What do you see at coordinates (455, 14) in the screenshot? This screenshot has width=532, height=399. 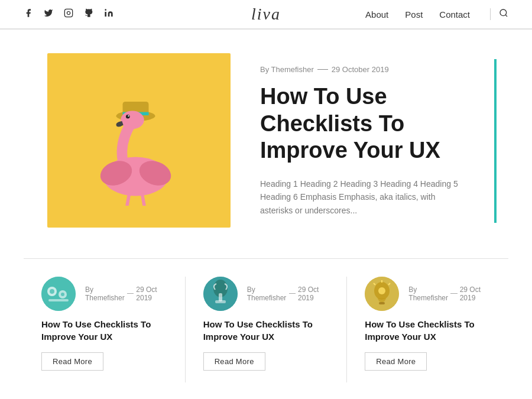 I see `nav-contact: Contact` at bounding box center [455, 14].